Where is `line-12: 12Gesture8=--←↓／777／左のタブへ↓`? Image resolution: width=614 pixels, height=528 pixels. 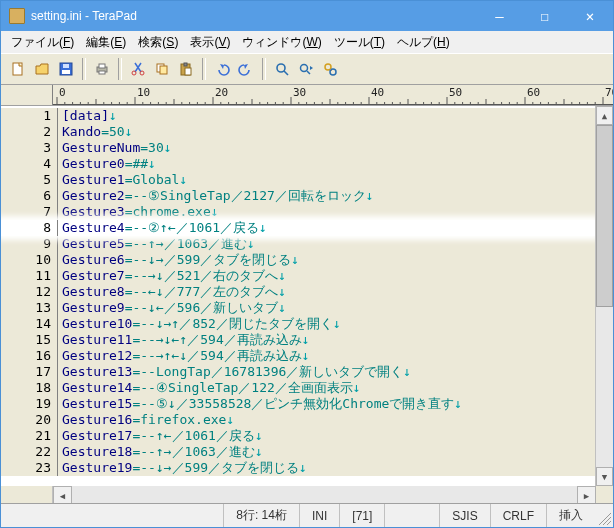 line-12: 12Gesture8=--←↓／777／左のタブへ↓ is located at coordinates (298, 292).